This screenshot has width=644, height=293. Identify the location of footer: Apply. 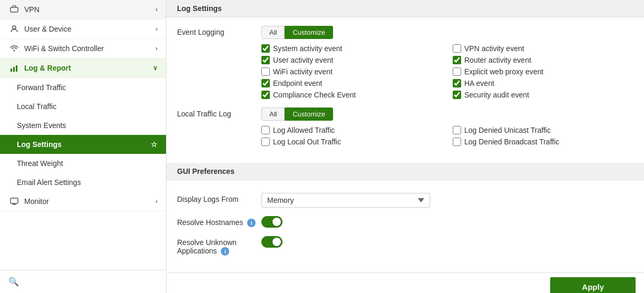
(405, 282).